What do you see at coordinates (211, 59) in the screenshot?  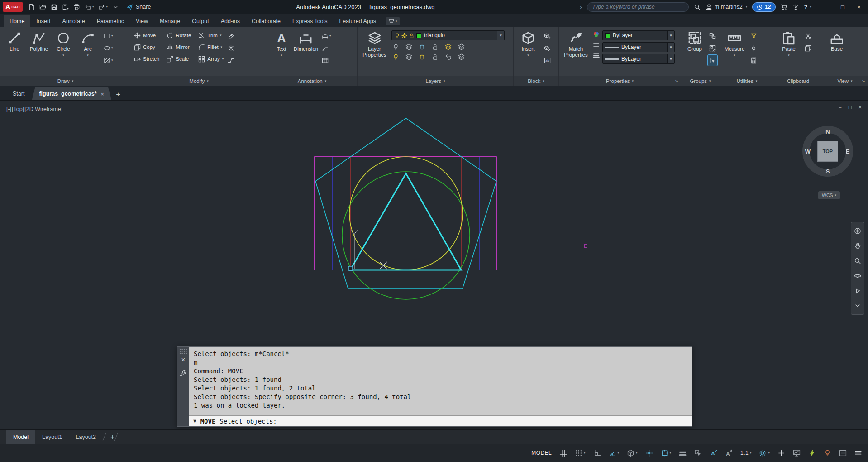 I see `array-button: Array ▾` at bounding box center [211, 59].